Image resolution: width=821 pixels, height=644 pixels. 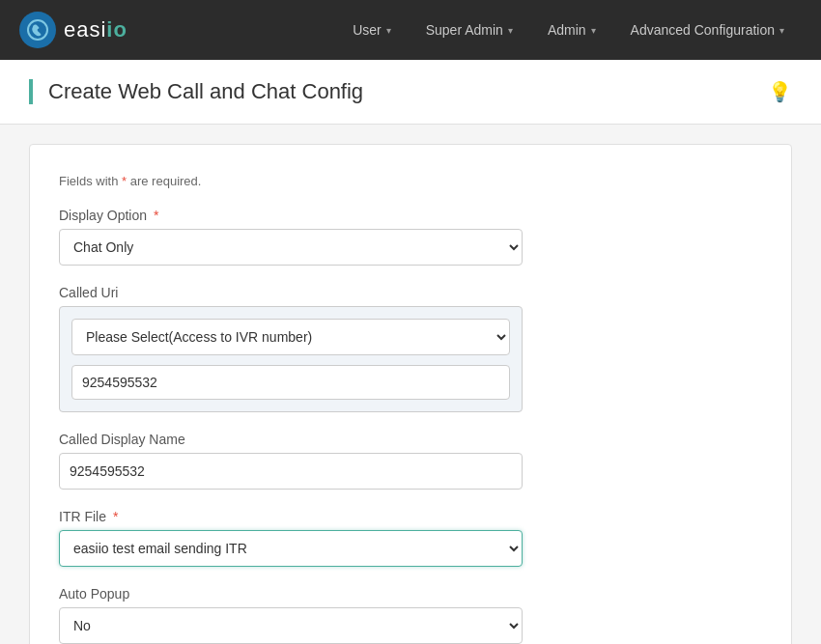 I want to click on called-display-name-input, so click(x=291, y=471).